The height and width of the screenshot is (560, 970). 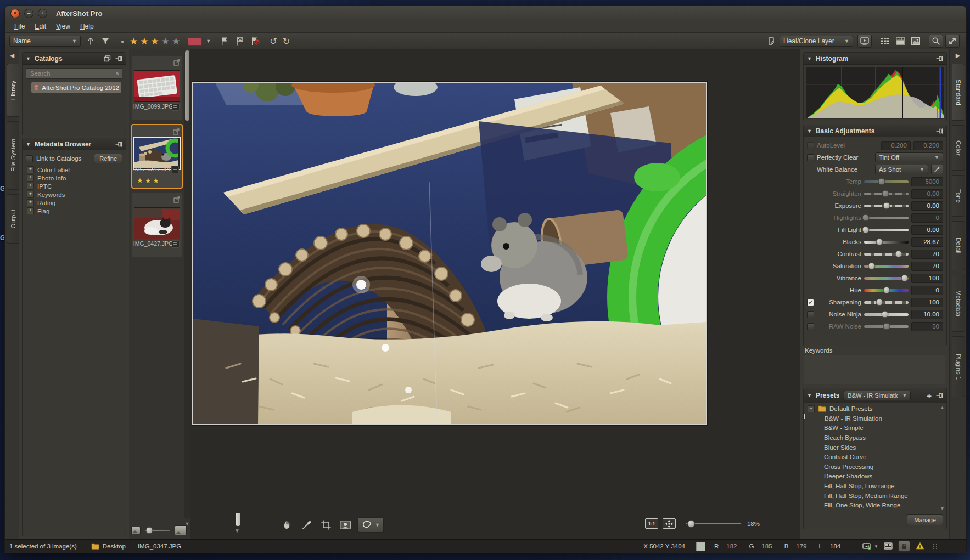 What do you see at coordinates (485, 13) in the screenshot?
I see `title-bar: × – ▫ AfterShot Pro` at bounding box center [485, 13].